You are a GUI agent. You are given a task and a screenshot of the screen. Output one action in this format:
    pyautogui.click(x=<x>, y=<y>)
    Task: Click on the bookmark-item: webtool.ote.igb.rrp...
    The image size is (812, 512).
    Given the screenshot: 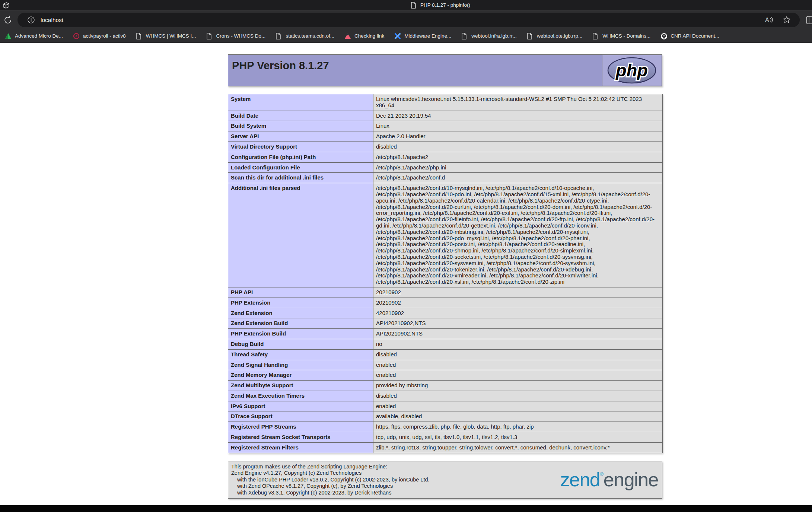 What is the action you would take?
    pyautogui.click(x=555, y=36)
    